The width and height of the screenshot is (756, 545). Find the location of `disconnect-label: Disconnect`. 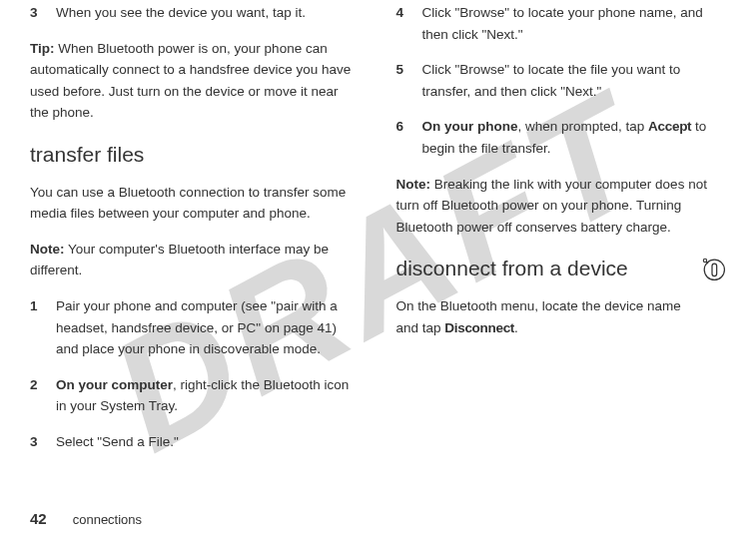

disconnect-label: Disconnect is located at coordinates (479, 327).